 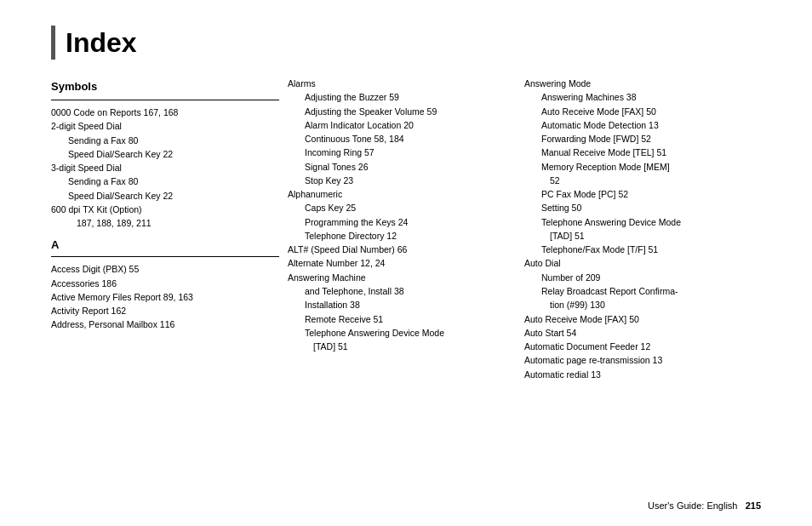 What do you see at coordinates (638, 139) in the screenshot?
I see `list-item: Forwarding Mode [FWD] 52` at bounding box center [638, 139].